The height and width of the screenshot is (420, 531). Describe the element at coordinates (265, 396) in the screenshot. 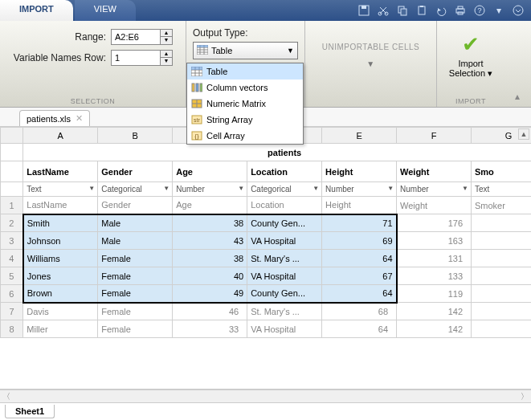

I see `horizontal-scrollbar: 〈 〉` at that location.